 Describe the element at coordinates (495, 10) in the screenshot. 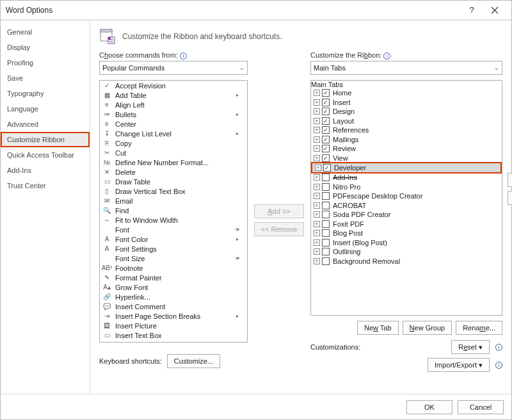

I see `close-button` at that location.